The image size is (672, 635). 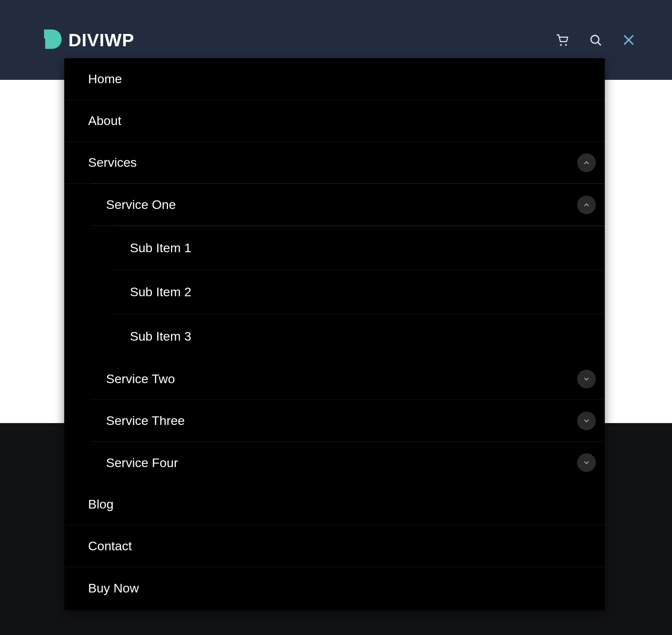 What do you see at coordinates (348, 379) in the screenshot?
I see `menu-item-service-two: Service Two` at bounding box center [348, 379].